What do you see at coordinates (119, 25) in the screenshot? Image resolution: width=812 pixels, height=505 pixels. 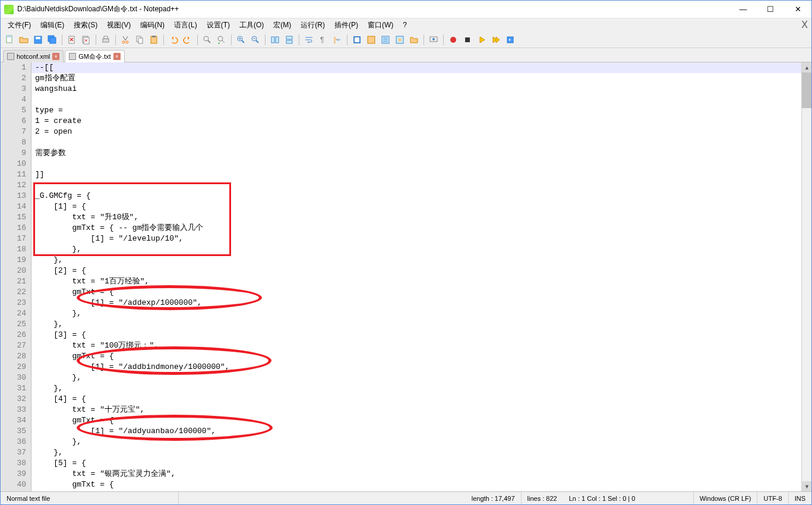 I see `menu-view: 视图(V)` at bounding box center [119, 25].